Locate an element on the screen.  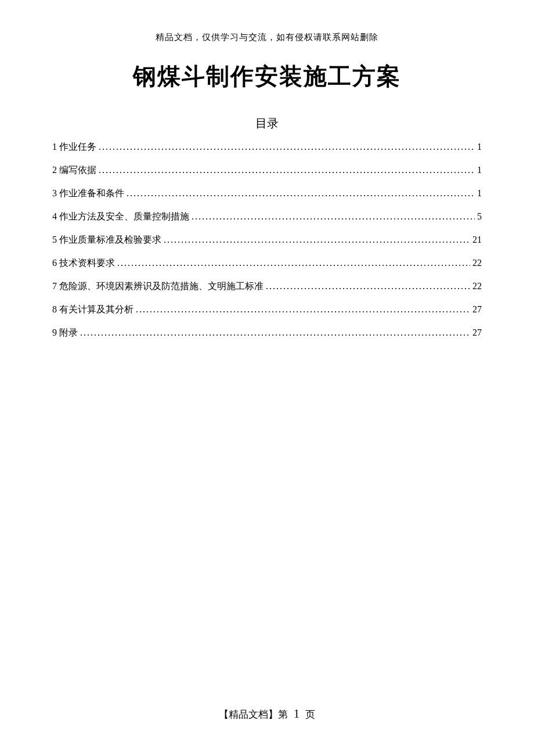
document-title: 钢煤斗制作安装施工方案 is located at coordinates (267, 77).